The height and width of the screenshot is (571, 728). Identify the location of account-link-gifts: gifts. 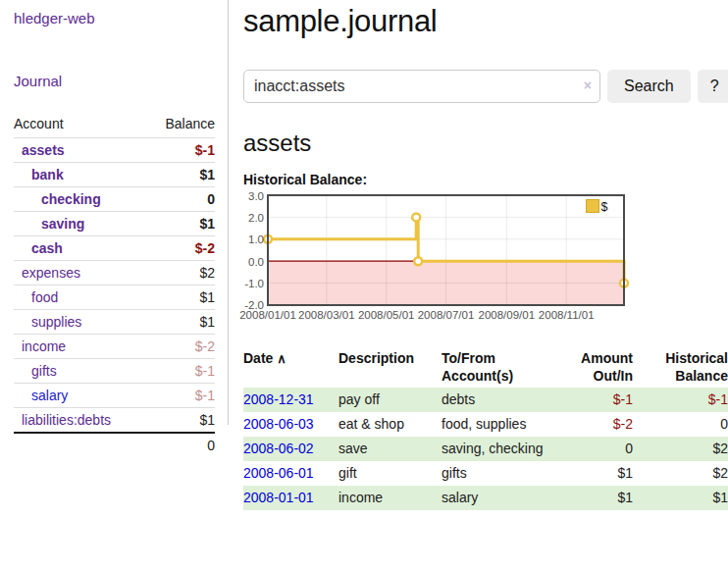
(44, 371).